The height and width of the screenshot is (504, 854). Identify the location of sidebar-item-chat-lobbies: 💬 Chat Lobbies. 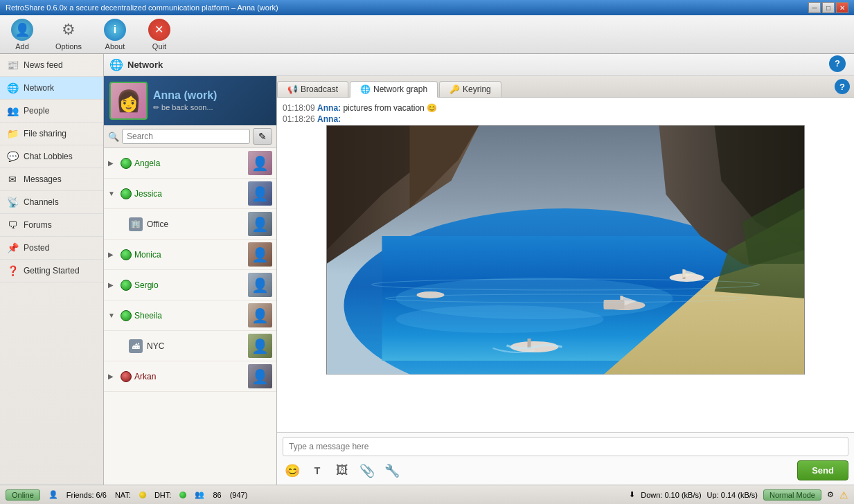
(51, 156).